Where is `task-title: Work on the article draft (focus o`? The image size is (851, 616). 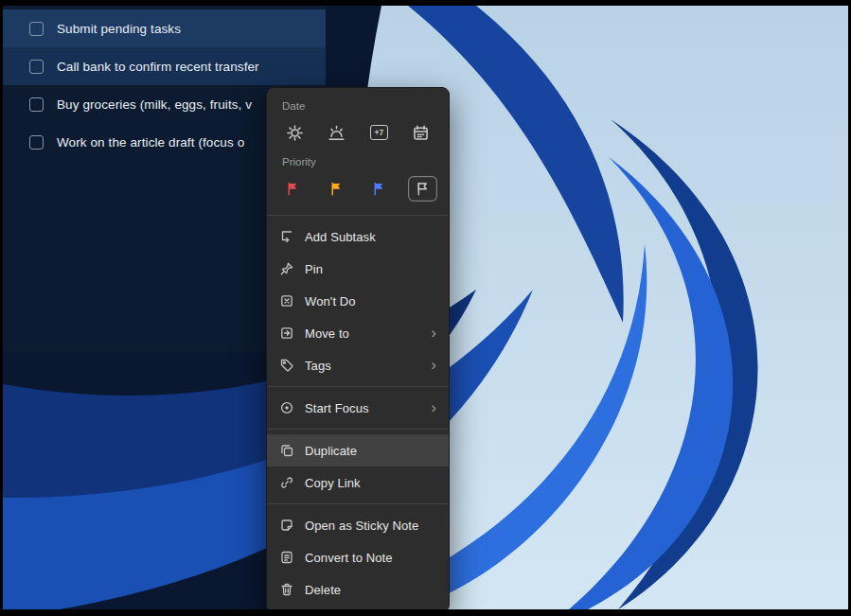
task-title: Work on the article draft (focus o is located at coordinates (151, 142).